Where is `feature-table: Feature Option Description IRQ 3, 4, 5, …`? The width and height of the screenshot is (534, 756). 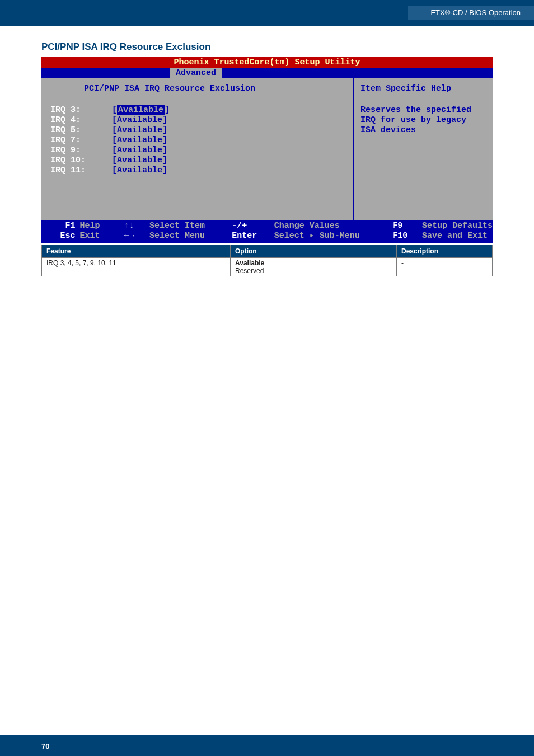 feature-table: Feature Option Description IRQ 3, 4, 5, … is located at coordinates (267, 261).